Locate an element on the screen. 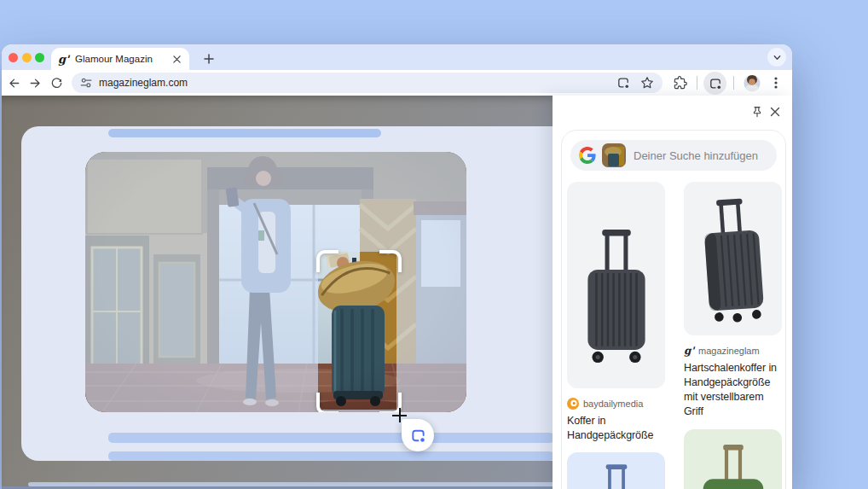  url-text: magazineglam.com is located at coordinates (358, 83).